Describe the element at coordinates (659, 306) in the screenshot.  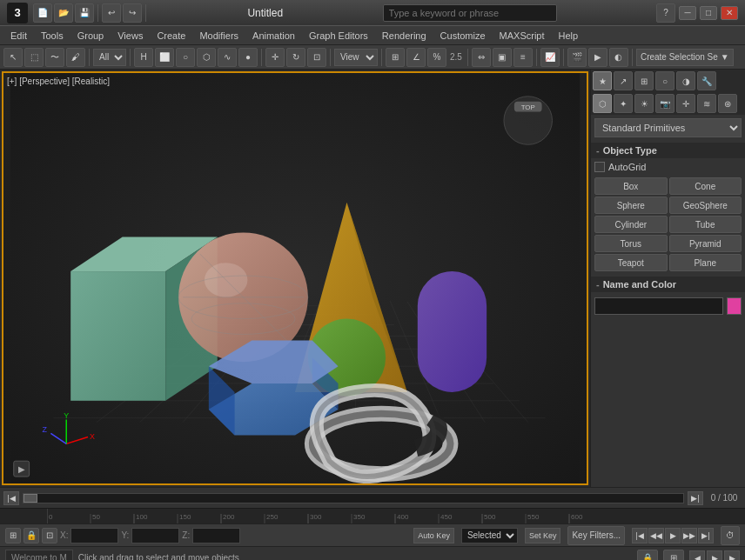
I see `name-input` at that location.